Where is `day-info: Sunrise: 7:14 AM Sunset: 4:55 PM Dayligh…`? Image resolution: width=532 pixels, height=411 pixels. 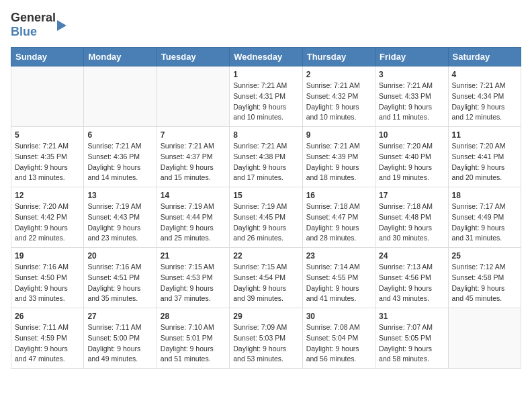 day-info: Sunrise: 7:14 AM Sunset: 4:55 PM Dayligh… is located at coordinates (339, 283).